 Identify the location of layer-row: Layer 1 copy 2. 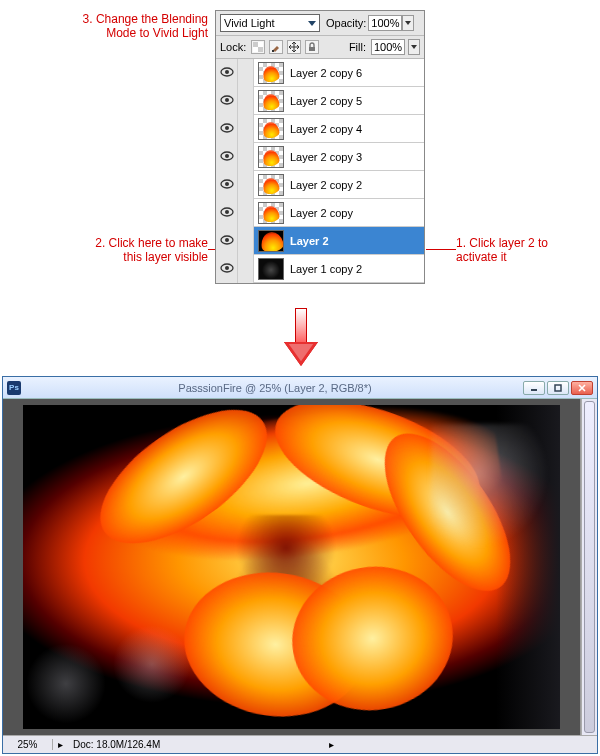
(320, 269).